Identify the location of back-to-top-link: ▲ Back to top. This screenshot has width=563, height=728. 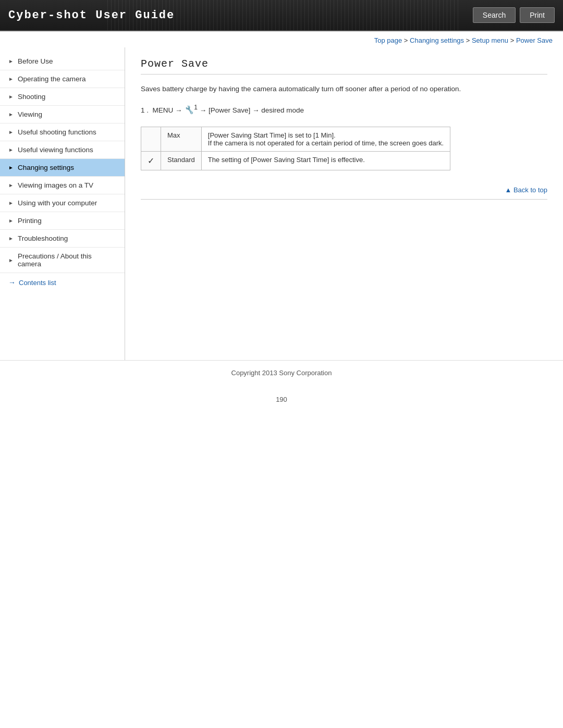
(526, 190).